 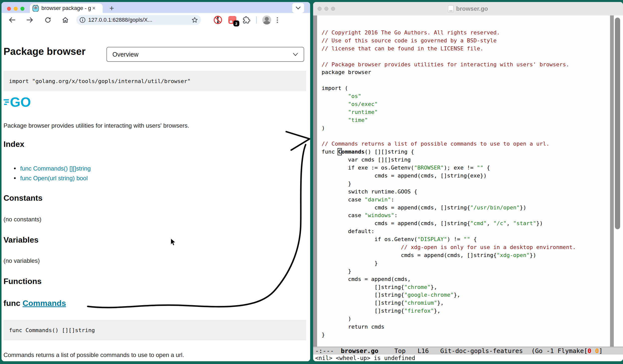 I want to click on right-scrollbar-track, so click(x=612, y=181).